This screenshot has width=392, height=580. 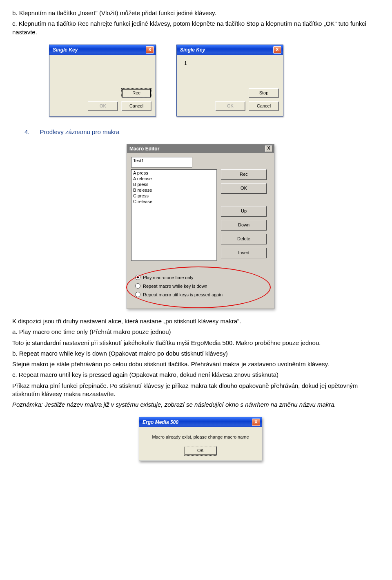 I want to click on dialog-body: 1 Stop OK Cancel, so click(x=230, y=85).